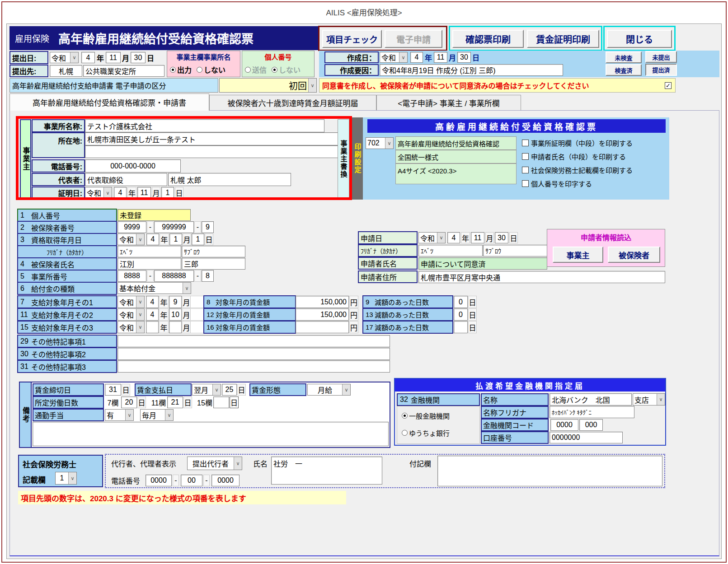 This screenshot has height=564, width=728. I want to click on submit-year-field: 4, so click(88, 58).